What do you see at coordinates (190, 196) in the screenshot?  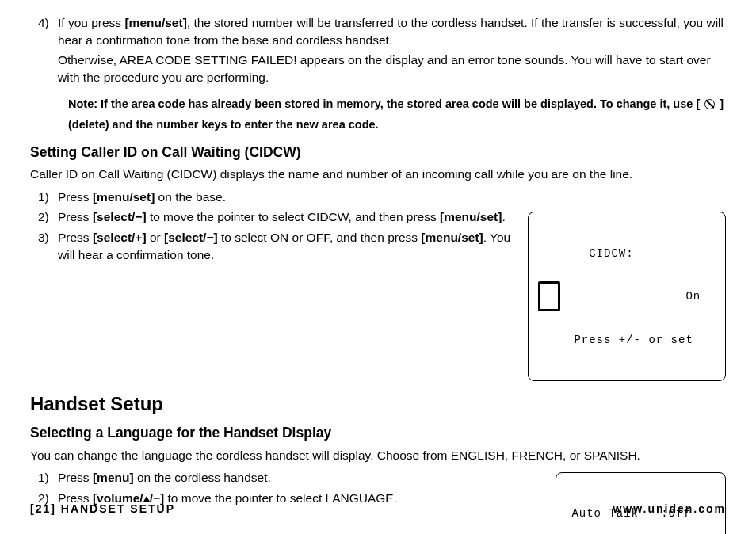 I see `text: on the base.` at bounding box center [190, 196].